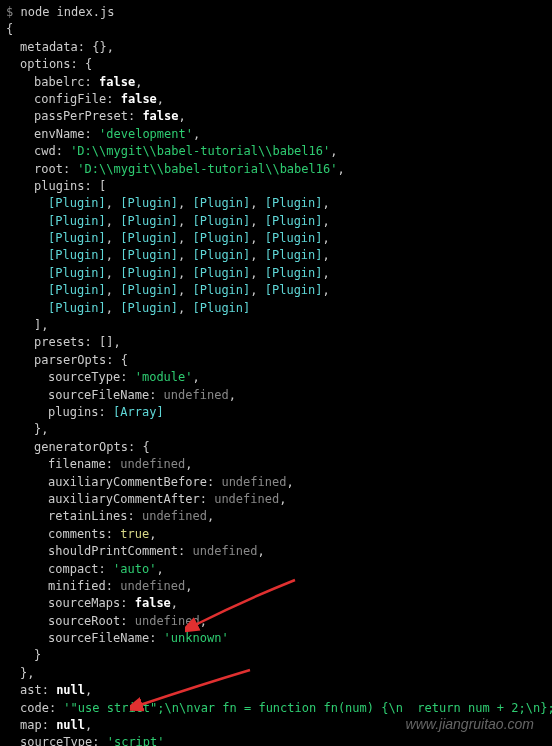 This screenshot has width=552, height=746. Describe the element at coordinates (276, 396) in the screenshot. I see `sourcefilename-line: sourceFileName: undefined,` at that location.